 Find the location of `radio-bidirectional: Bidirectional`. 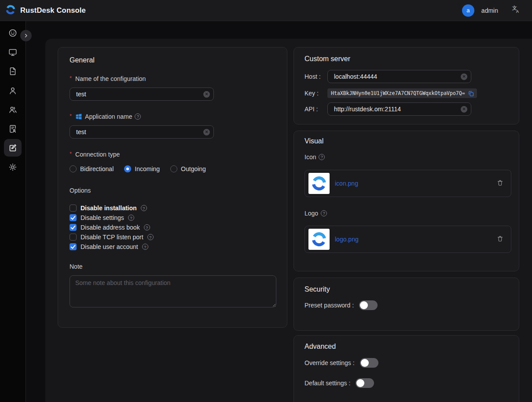

radio-bidirectional: Bidirectional is located at coordinates (92, 169).